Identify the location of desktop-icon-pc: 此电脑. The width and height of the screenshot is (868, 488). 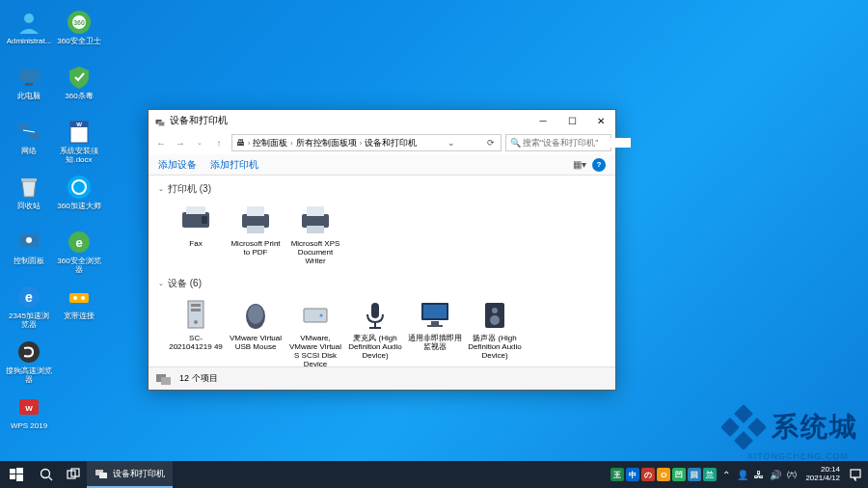
(29, 87).